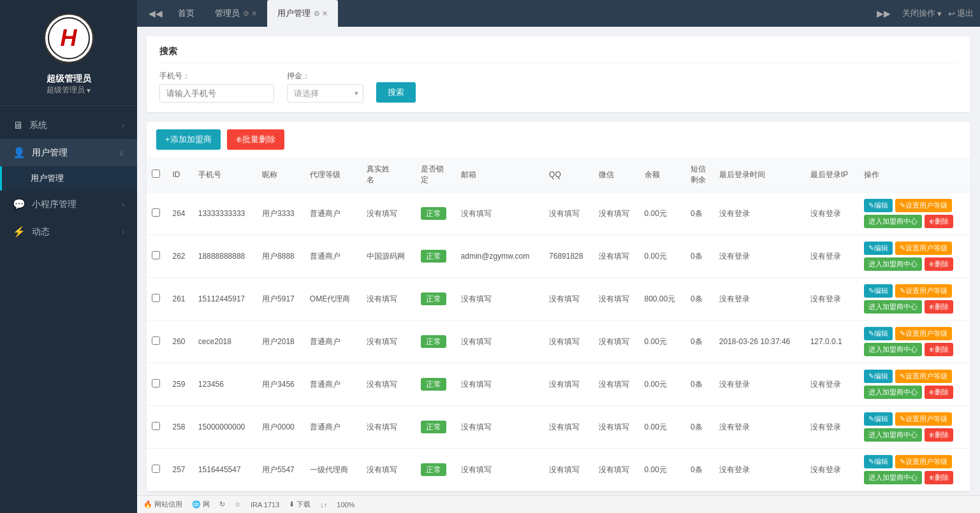 This screenshot has height=513, width=980. What do you see at coordinates (69, 90) in the screenshot?
I see `sidebar-role: 超级管理员 ▾` at bounding box center [69, 90].